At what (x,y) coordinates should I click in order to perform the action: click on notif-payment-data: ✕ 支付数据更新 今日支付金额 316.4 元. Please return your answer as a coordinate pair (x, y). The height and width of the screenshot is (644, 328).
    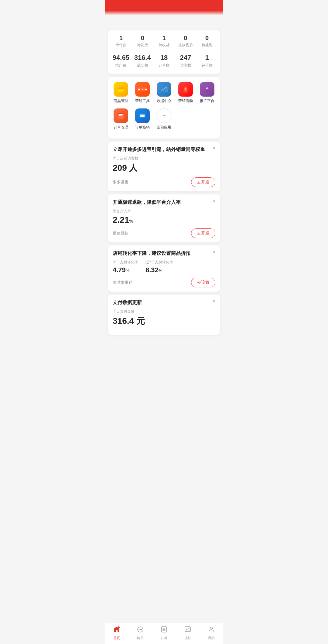
    Looking at the image, I should click on (164, 315).